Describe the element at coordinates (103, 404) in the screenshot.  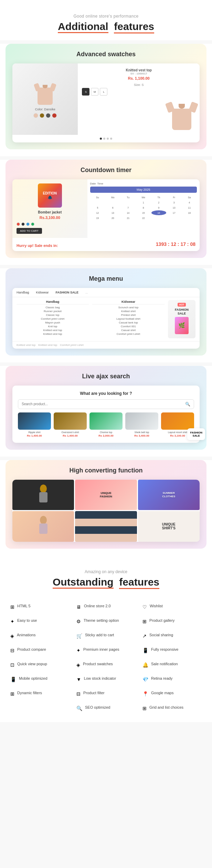
I see `ajax-search-input` at that location.